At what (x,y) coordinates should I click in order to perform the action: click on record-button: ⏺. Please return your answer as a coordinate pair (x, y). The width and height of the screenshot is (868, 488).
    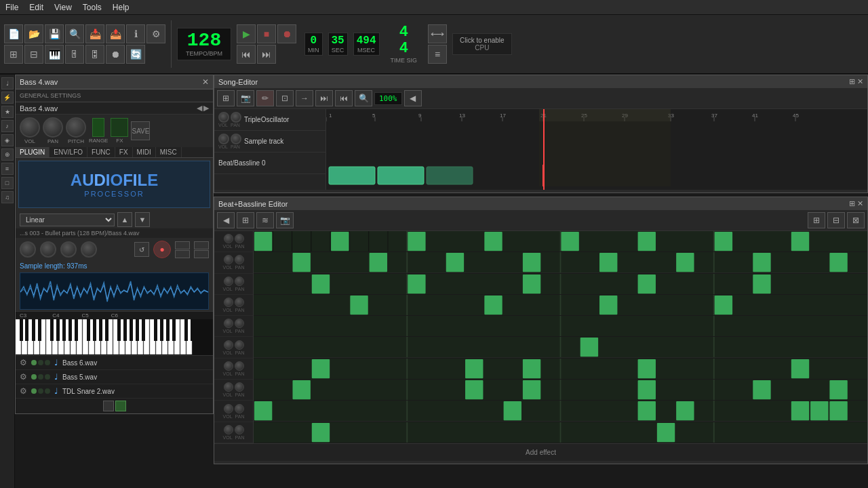
    Looking at the image, I should click on (115, 54).